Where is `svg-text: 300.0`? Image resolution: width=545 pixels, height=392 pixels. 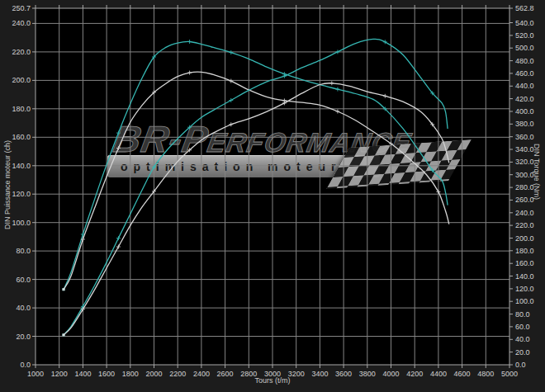
svg-text: 300.0 is located at coordinates (525, 175).